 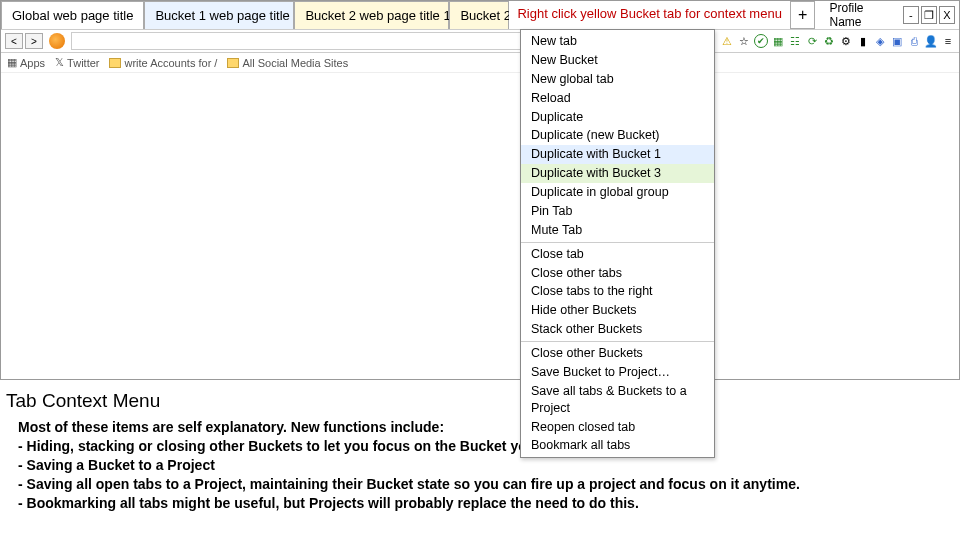 I want to click on menu-hide-other-buckets: Hide other Buckets, so click(x=618, y=310).